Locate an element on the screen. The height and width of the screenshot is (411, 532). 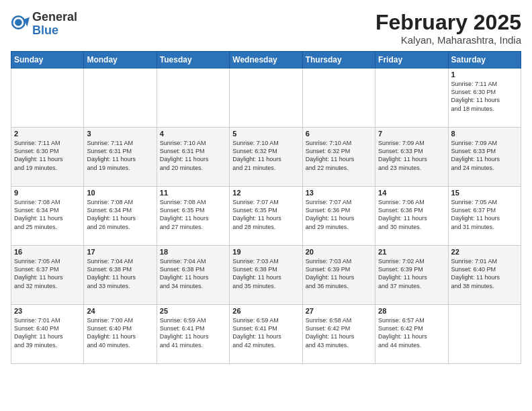
calendar-cell: 10Sunrise: 7:08 AM Sunset: 6:34 PM Dayli… is located at coordinates (120, 216).